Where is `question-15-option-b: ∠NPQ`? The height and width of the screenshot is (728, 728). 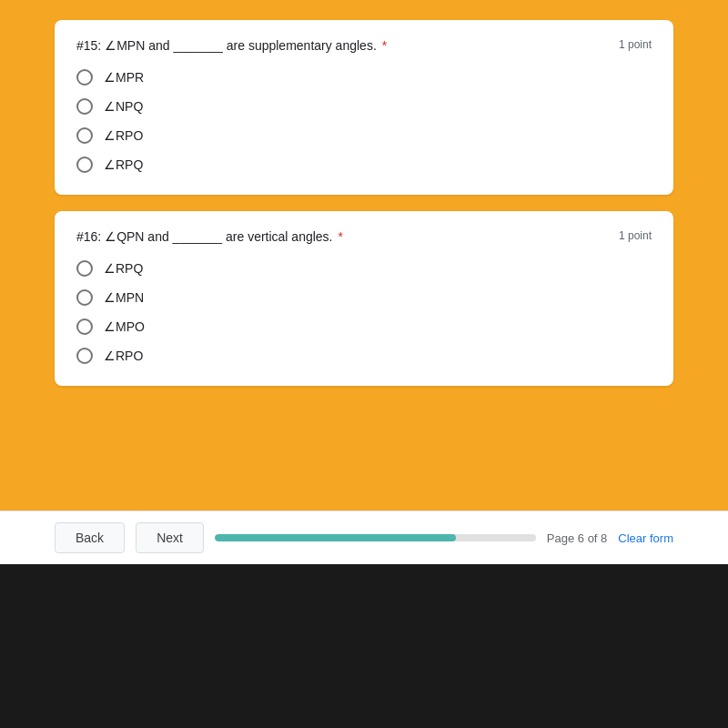 question-15-option-b: ∠NPQ is located at coordinates (364, 106).